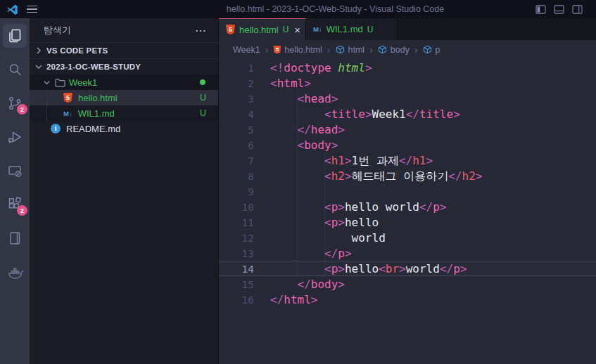 The image size is (596, 364). I want to click on code-token: h2, so click(338, 176).